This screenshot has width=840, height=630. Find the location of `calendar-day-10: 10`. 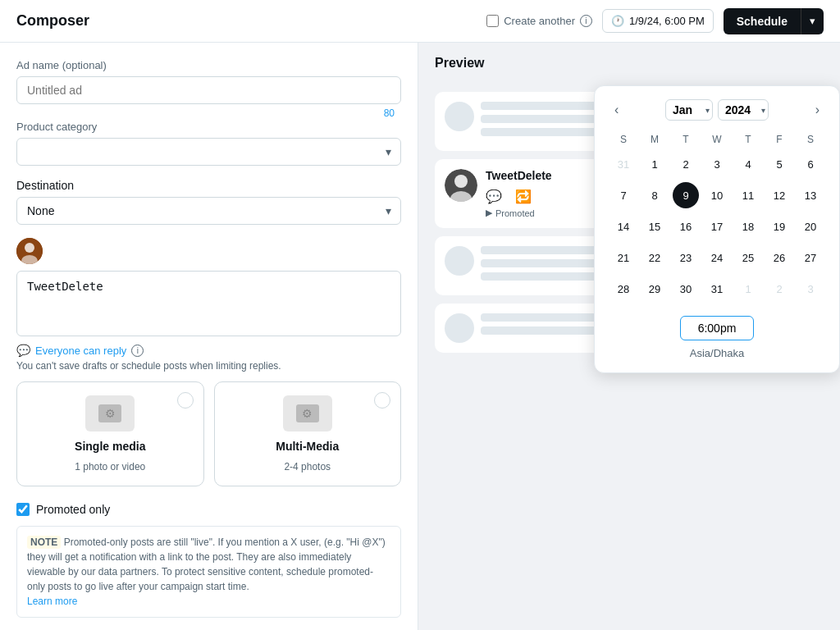

calendar-day-10: 10 is located at coordinates (717, 195).